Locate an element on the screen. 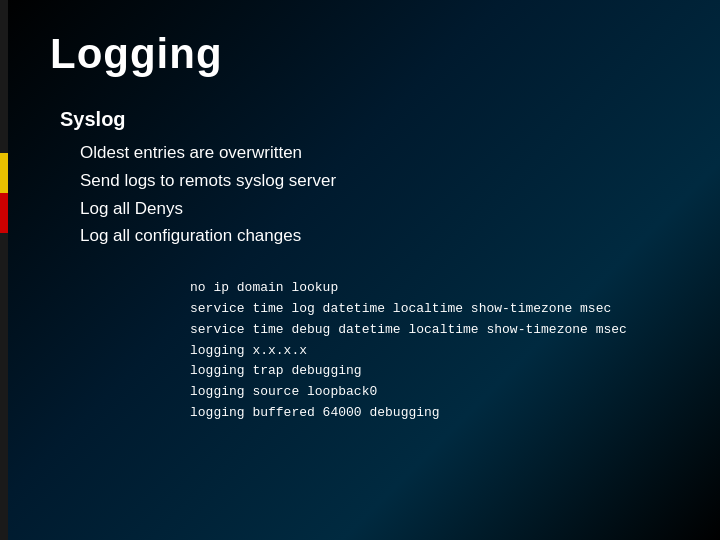  accent-red is located at coordinates (4, 213).